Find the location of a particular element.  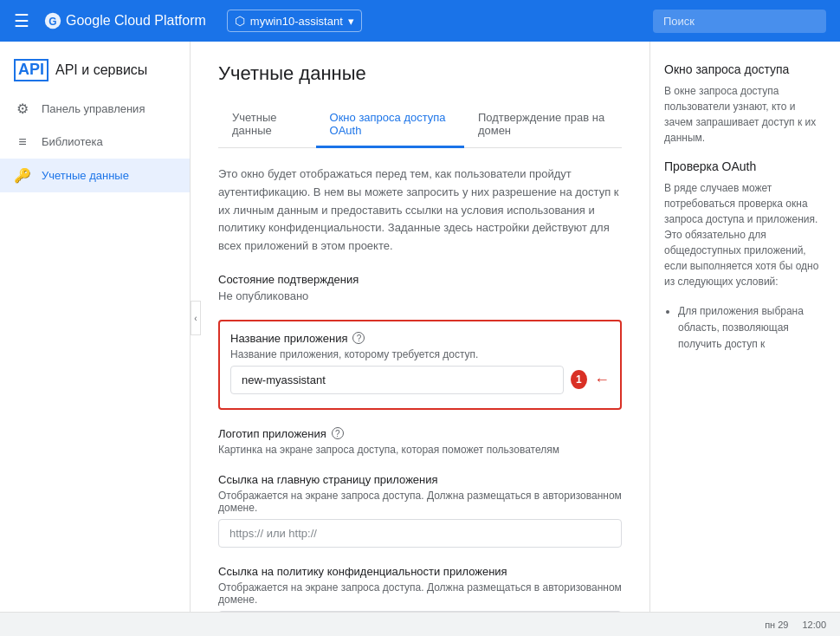

sidebar-title: API и сервисы is located at coordinates (101, 70).